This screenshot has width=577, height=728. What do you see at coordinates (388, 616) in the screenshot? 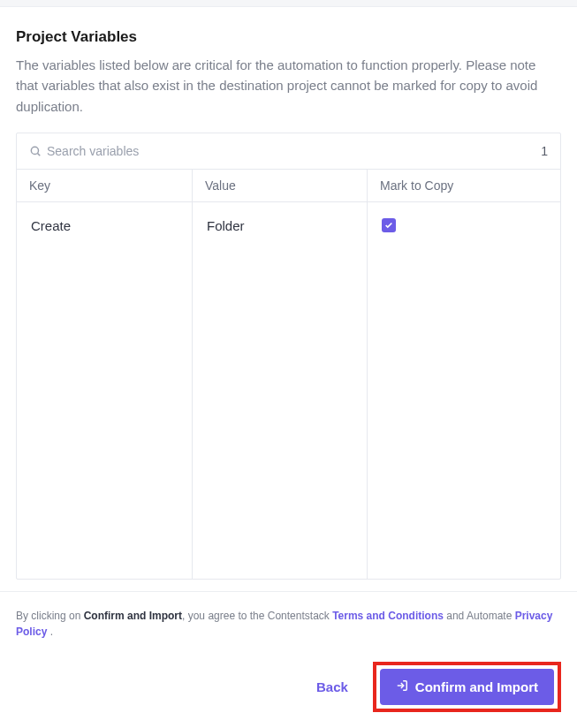
I see `terms-link: Terms and Conditions` at bounding box center [388, 616].